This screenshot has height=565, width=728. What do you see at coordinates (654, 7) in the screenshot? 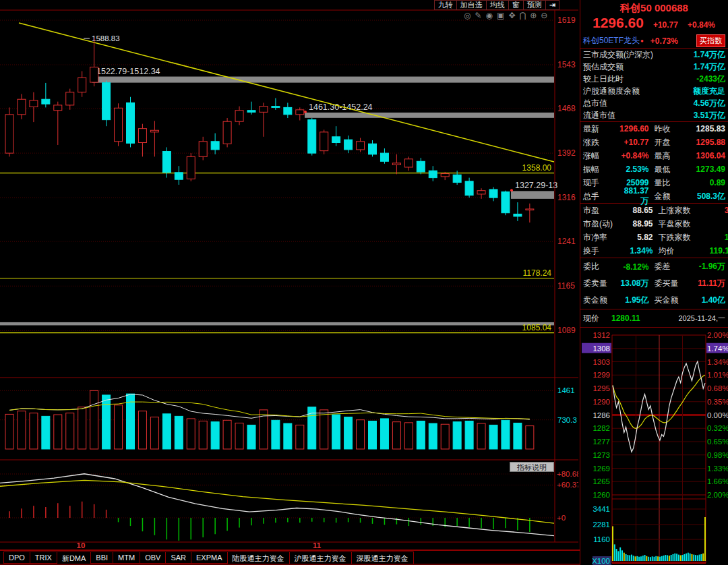
I see `stock-title: 科创50 000688` at bounding box center [654, 7].